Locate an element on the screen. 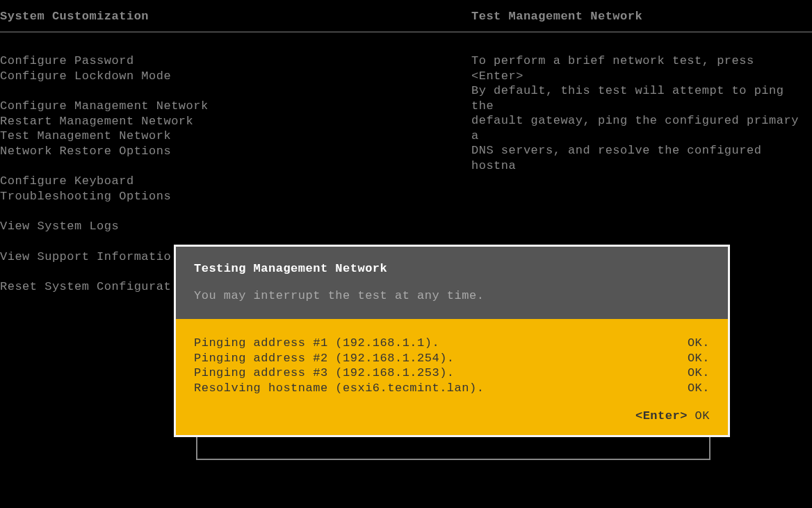  menu-configure-management-network: Configure Management Network is located at coordinates (236, 106).